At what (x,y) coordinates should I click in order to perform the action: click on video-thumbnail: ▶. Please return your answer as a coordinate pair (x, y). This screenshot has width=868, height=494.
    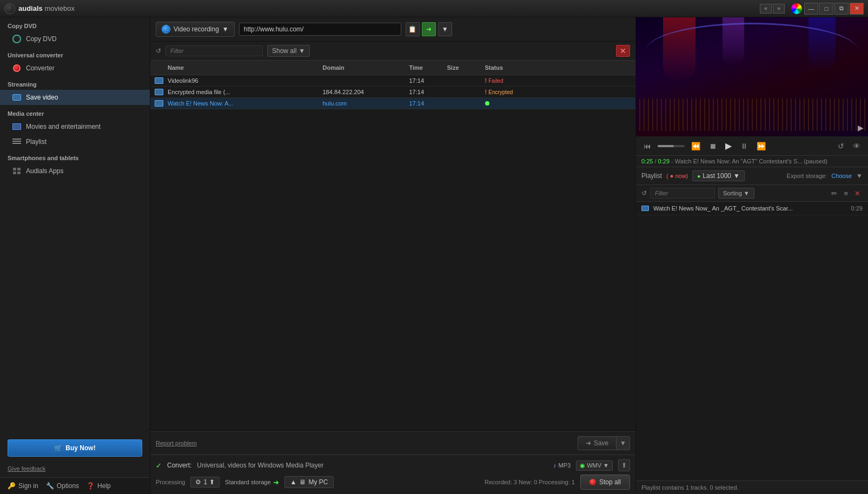
    Looking at the image, I should click on (752, 77).